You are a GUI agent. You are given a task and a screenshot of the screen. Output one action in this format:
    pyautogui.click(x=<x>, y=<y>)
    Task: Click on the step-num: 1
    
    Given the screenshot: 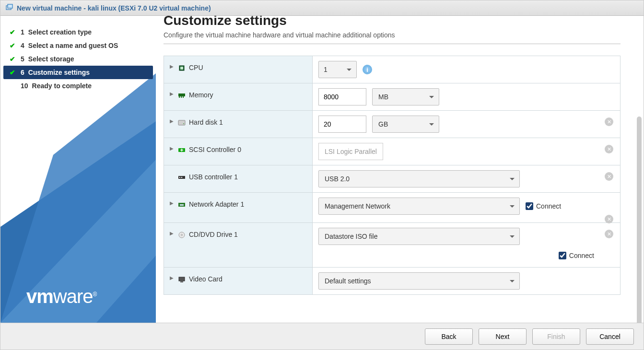 What is the action you would take?
    pyautogui.click(x=23, y=32)
    